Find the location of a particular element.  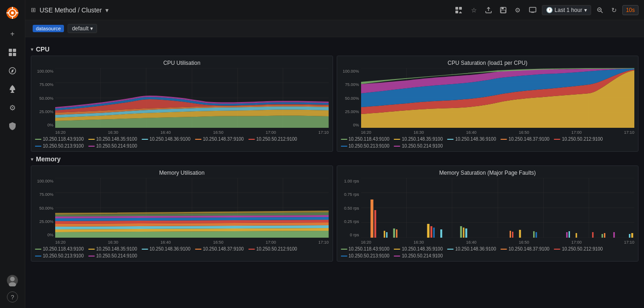

memsat-legend-label-2: 10.250.148.35:9100 is located at coordinates (422, 249).